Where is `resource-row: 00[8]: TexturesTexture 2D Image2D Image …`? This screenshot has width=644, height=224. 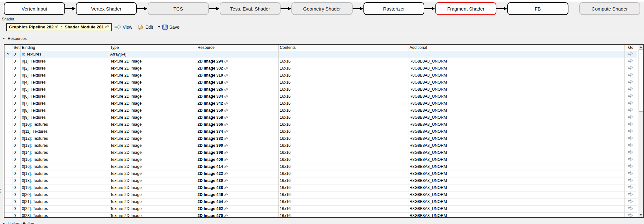 resource-row: 00[8]: TexturesTexture 2D Image2D Image … is located at coordinates (321, 110).